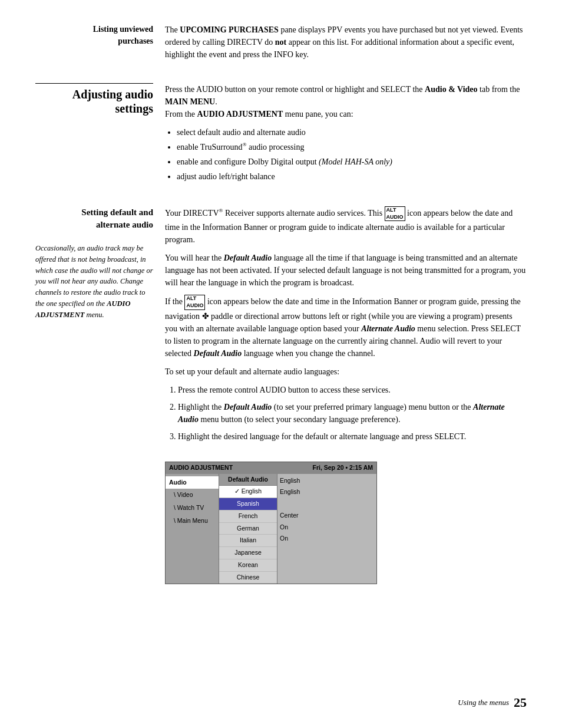  What do you see at coordinates (352, 177) in the screenshot?
I see `bullet-4: adjust audio left/right balance` at bounding box center [352, 177].